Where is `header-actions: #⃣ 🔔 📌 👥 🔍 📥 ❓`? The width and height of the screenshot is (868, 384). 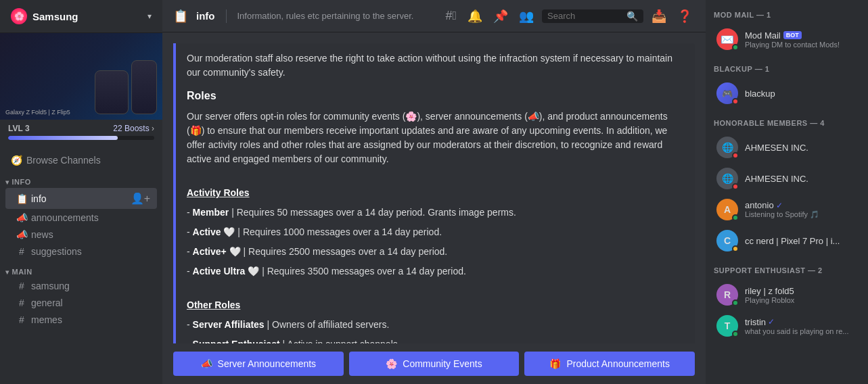
header-actions: #⃣ 🔔 📌 👥 🔍 📥 ❓ is located at coordinates (568, 16).